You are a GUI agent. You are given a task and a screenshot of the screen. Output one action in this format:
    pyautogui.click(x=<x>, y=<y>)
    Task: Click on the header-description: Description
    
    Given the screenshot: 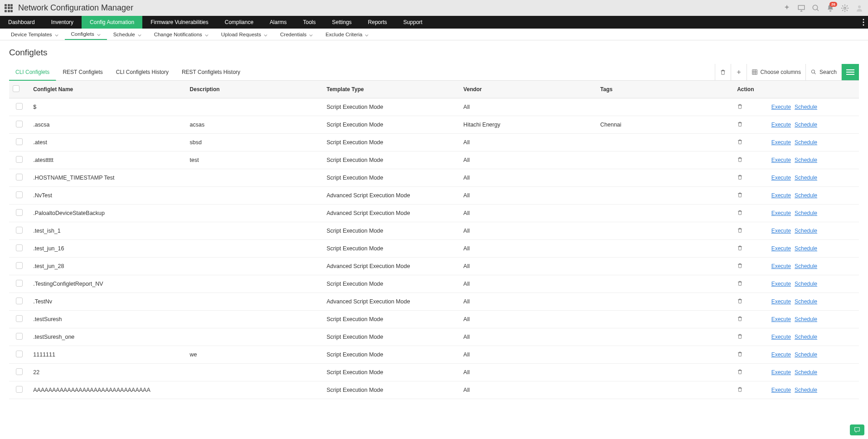 What is the action you would take?
    pyautogui.click(x=255, y=90)
    